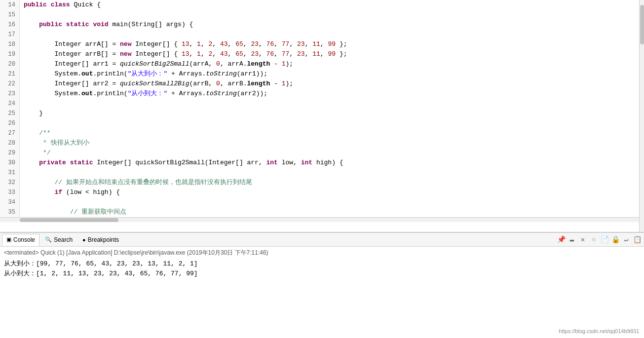  I want to click on code-line: 23 System.out.println("从小到大：" + Arrays.t…, so click(320, 94).